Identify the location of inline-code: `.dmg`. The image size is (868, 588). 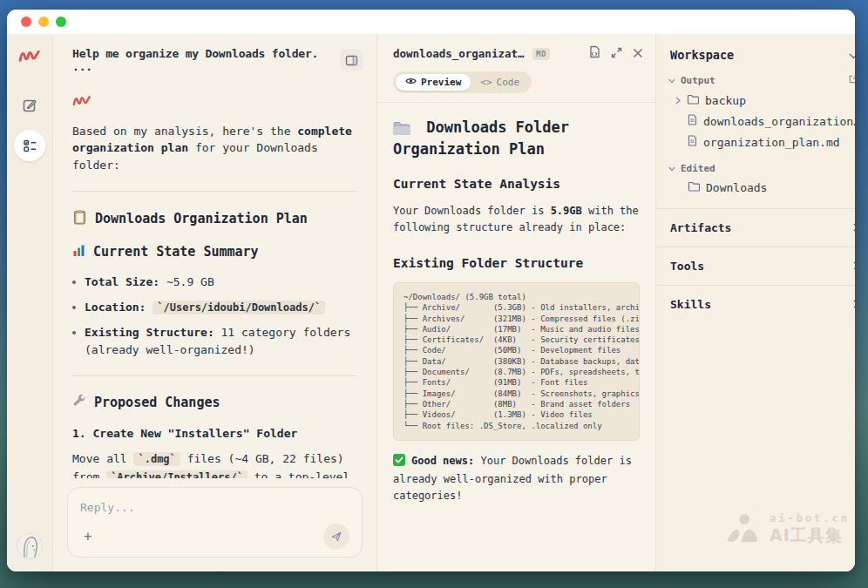
(157, 459).